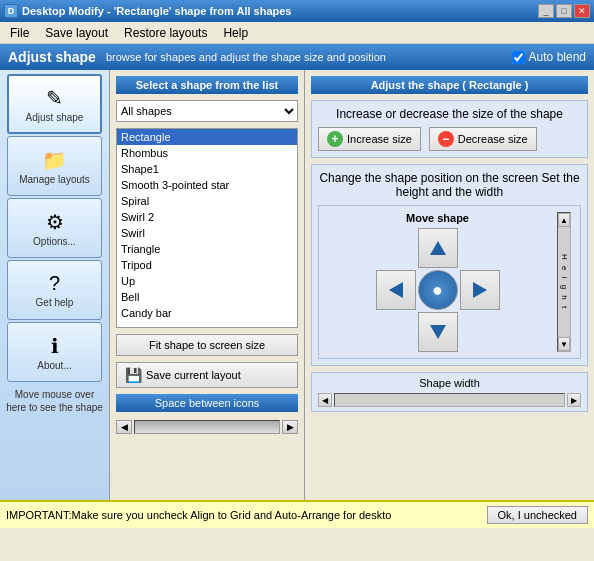 The width and height of the screenshot is (594, 561). I want to click on status-message: IMPORTANT:Make sure you uncheck Align to…, so click(198, 515).